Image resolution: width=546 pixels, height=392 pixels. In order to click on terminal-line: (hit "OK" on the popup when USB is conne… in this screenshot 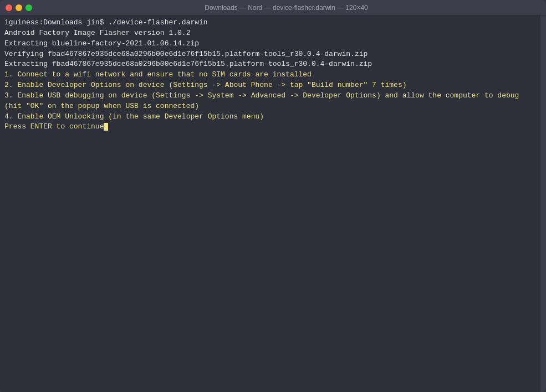, I will do `click(271, 106)`.